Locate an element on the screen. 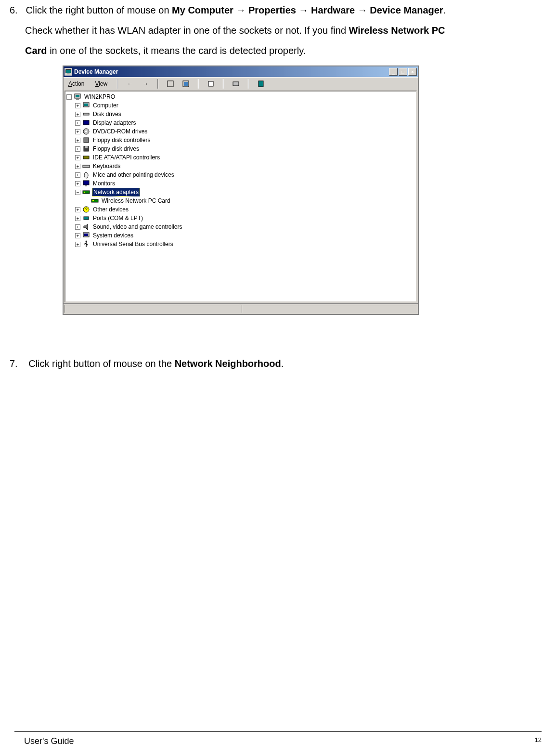 Image resolution: width=556 pixels, height=756 pixels. tree-item: +DVD/CD-ROM drives is located at coordinates (241, 131).